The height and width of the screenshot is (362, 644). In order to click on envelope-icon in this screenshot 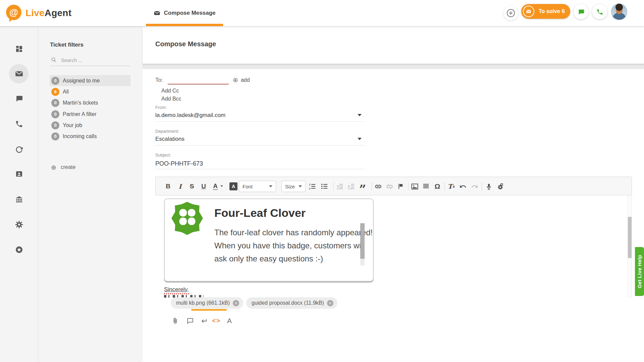, I will do `click(157, 13)`.